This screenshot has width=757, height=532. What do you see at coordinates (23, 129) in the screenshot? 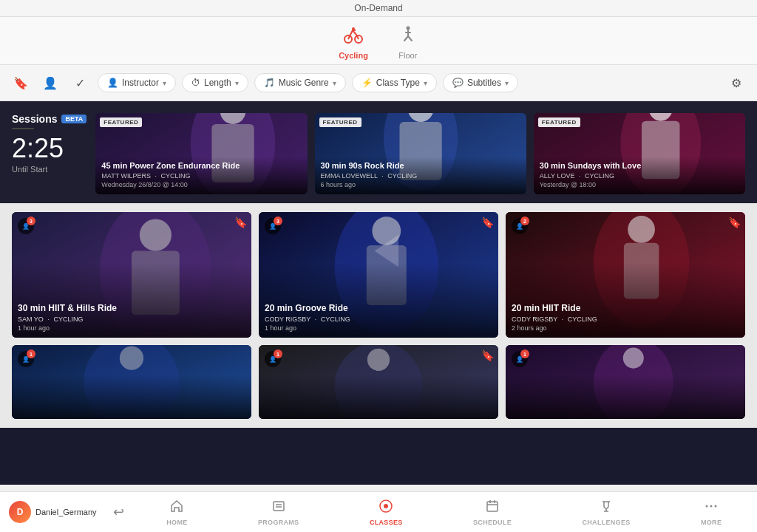
I see `sessions-divider` at bounding box center [23, 129].